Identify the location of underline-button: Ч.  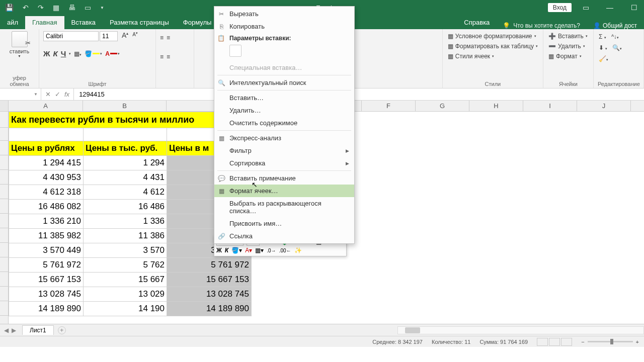
(63, 53).